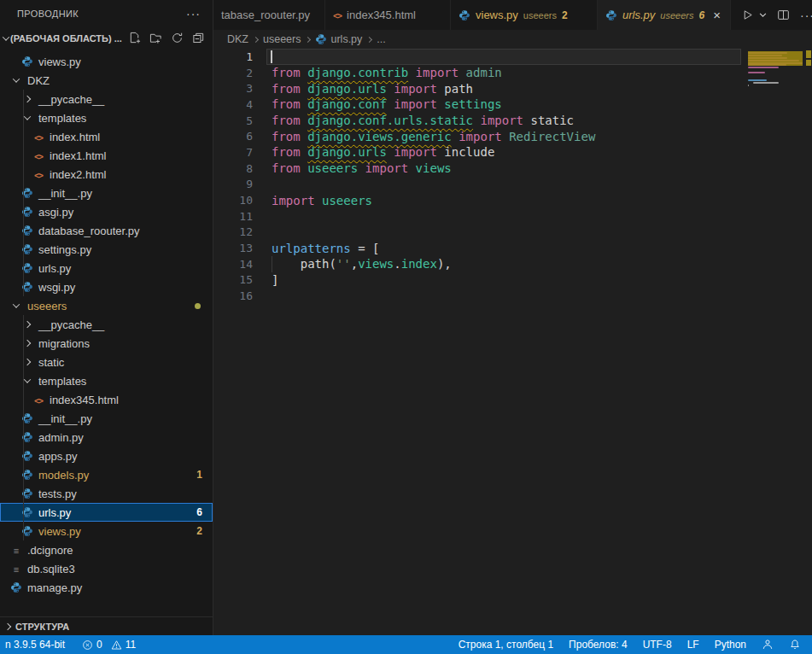 The image size is (812, 654). Describe the element at coordinates (512, 137) in the screenshot. I see `code-line-6: 6from django.views.generic import Redire…` at that location.